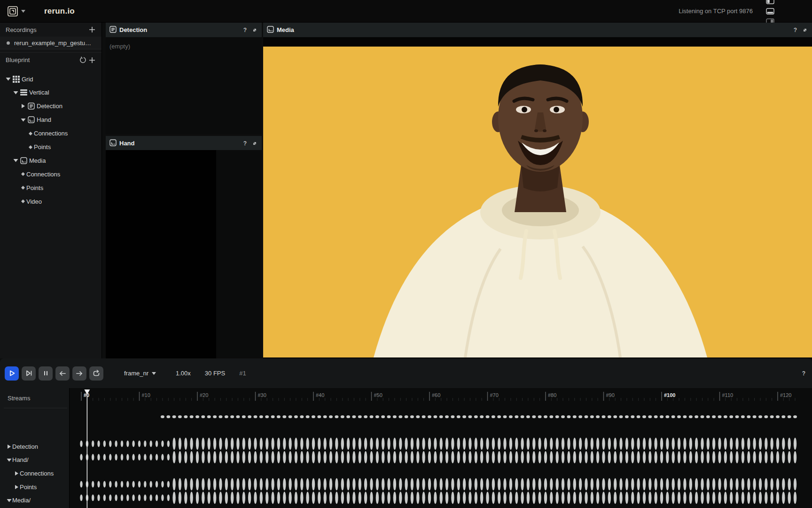 This screenshot has width=812, height=508. What do you see at coordinates (770, 2) in the screenshot?
I see `toggle-left-panel-icon` at bounding box center [770, 2].